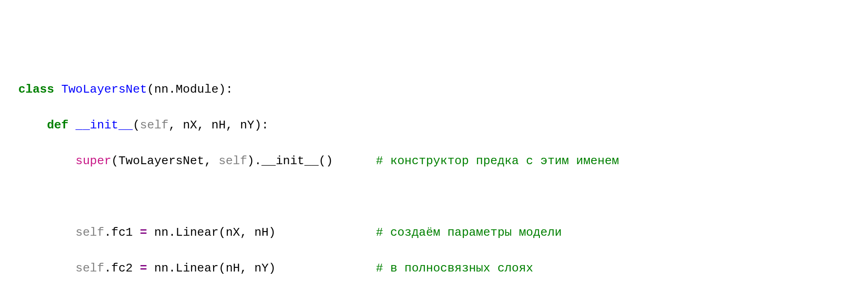  What do you see at coordinates (434, 269) in the screenshot?
I see `code-line-6: self.fc2 = nn.Linear(nH, nY) # в полносв…` at bounding box center [434, 269].